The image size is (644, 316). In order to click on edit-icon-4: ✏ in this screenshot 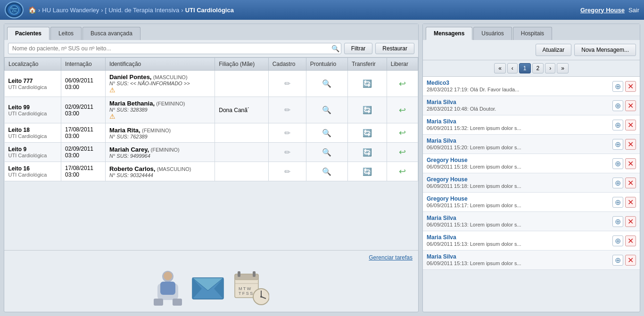, I will do `click(287, 171)`.